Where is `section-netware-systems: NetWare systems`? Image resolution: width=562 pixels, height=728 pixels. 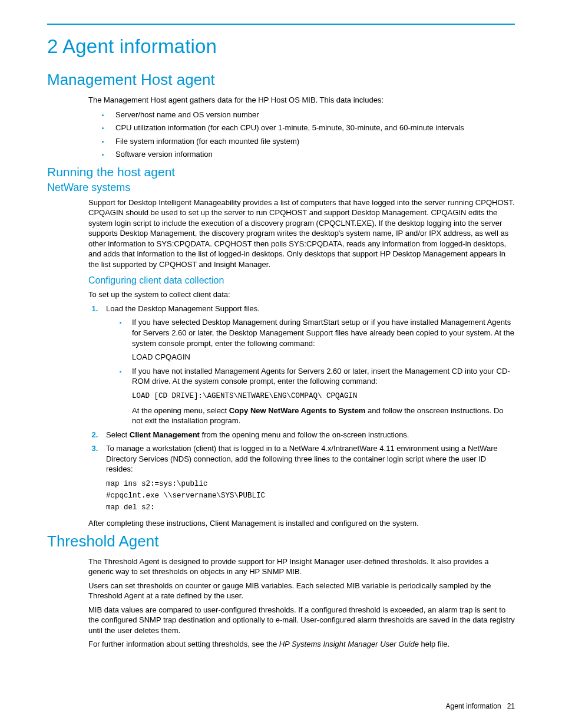
section-netware-systems: NetWare systems is located at coordinates (281, 187).